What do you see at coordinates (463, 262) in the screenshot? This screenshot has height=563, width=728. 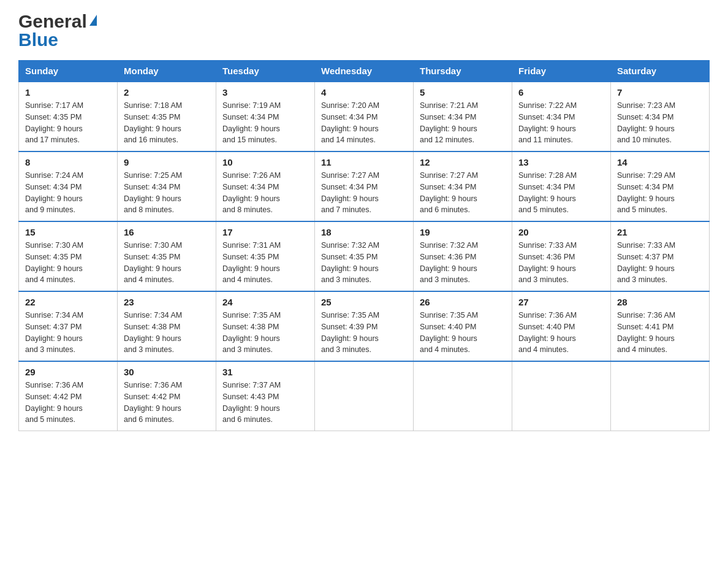 I see `day-info: Sunrise: 7:32 AMSunset: 4:36 PMDaylight:…` at bounding box center [463, 262].